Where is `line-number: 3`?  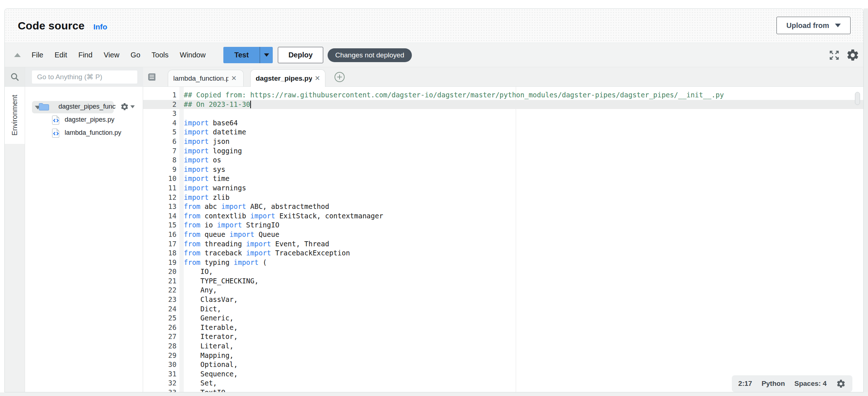
line-number: 3 is located at coordinates (163, 114).